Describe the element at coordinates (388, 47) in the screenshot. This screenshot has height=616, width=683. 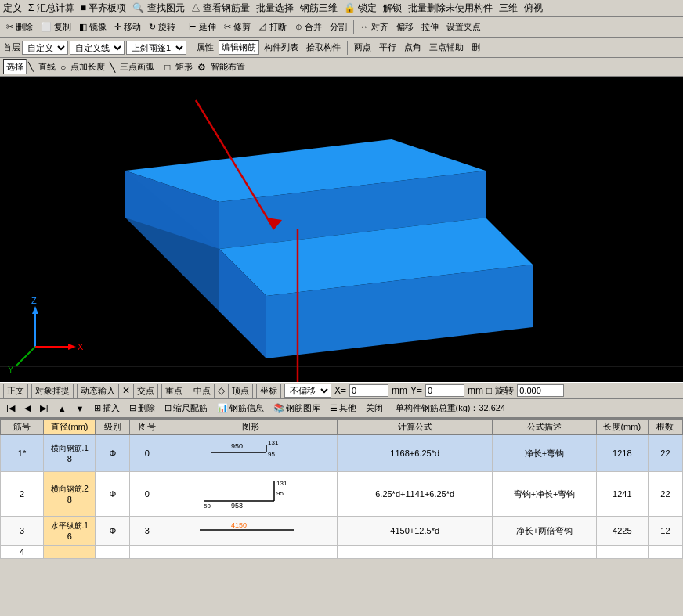
I see `btn-parallel: 平行` at that location.